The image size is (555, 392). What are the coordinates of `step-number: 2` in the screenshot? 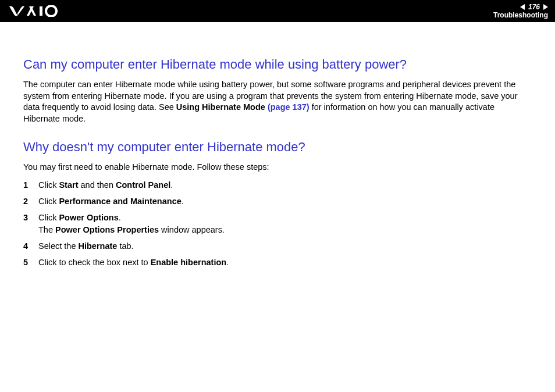 It's located at (31, 201).